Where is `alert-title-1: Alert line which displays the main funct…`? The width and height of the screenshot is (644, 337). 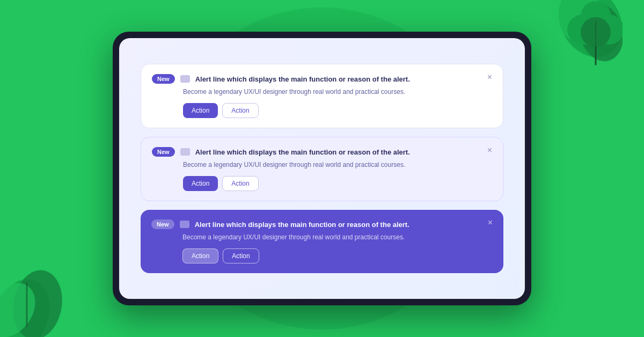 alert-title-1: Alert line which displays the main funct… is located at coordinates (343, 79).